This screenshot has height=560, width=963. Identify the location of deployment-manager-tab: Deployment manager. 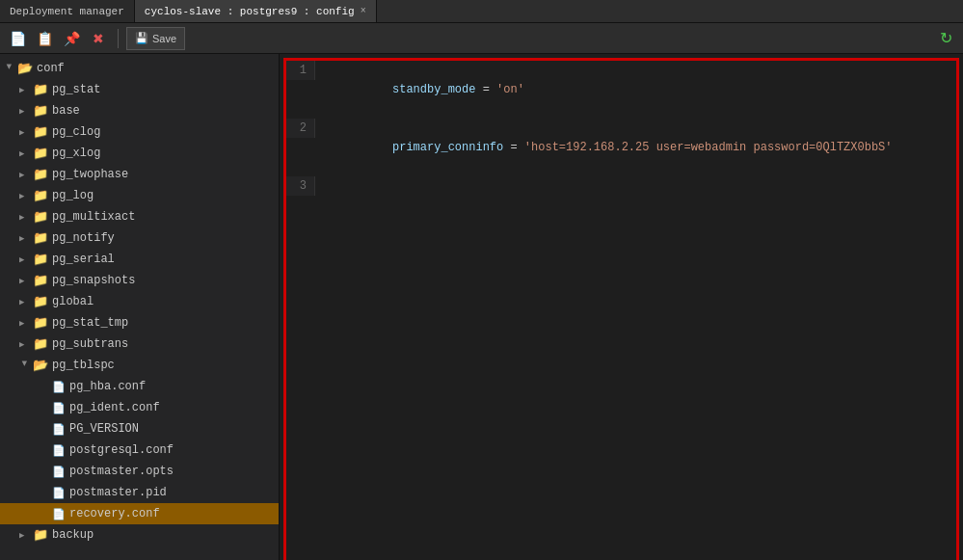
(67, 12).